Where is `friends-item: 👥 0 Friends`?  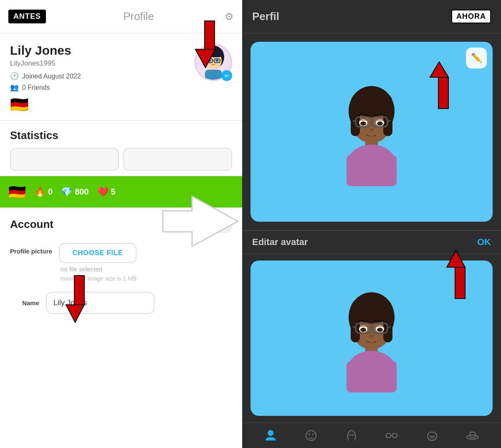 friends-item: 👥 0 Friends is located at coordinates (99, 88).